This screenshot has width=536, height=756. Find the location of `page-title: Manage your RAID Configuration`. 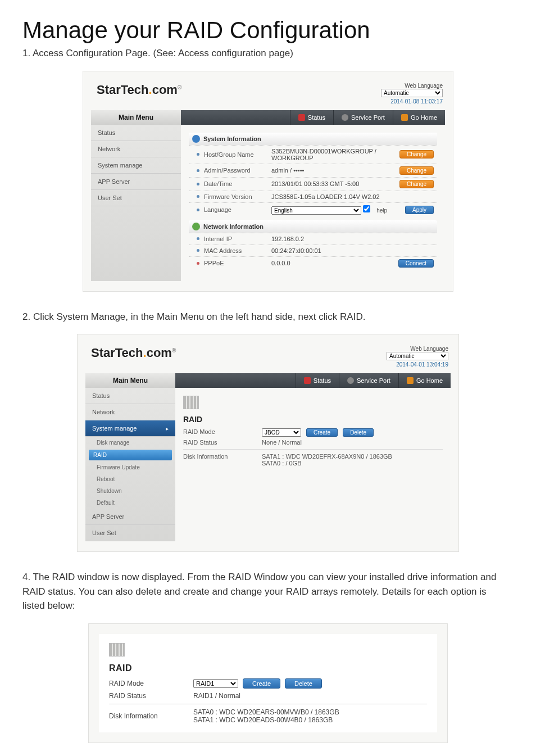

page-title: Manage your RAID Configuration is located at coordinates (268, 30).